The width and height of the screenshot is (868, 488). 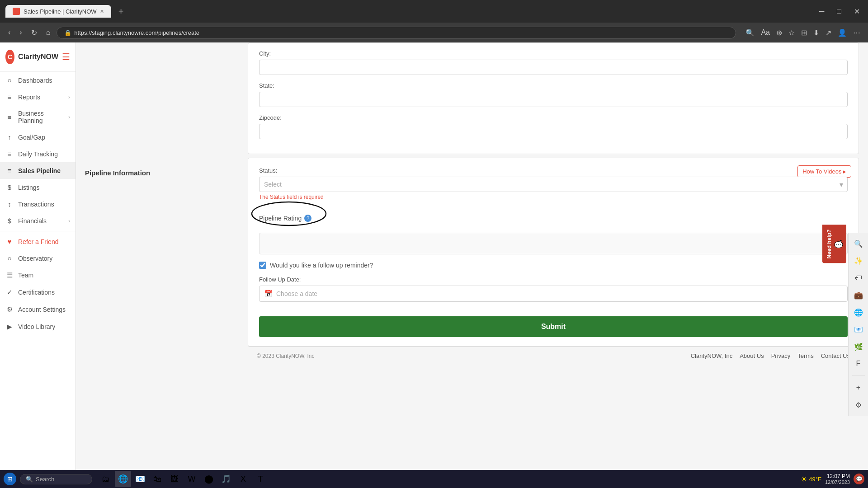 I want to click on taskbar-app-chrome: ⬤, so click(x=209, y=479).